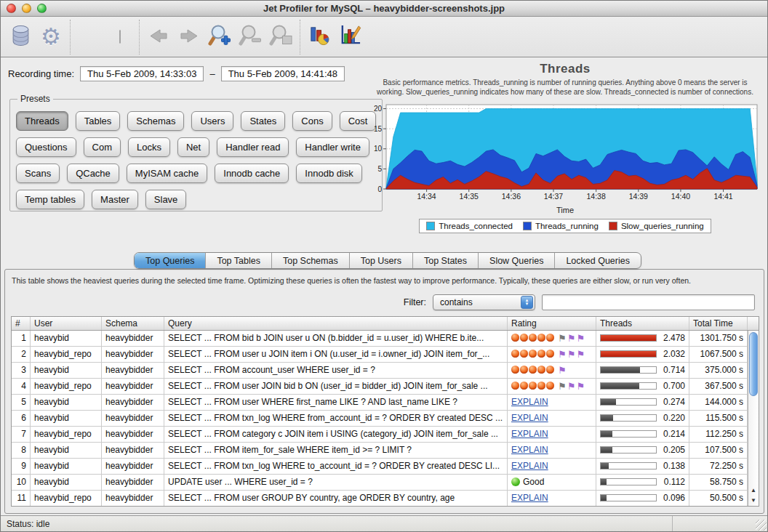  Describe the element at coordinates (115, 199) in the screenshot. I see `preset-button-master: Master` at that location.